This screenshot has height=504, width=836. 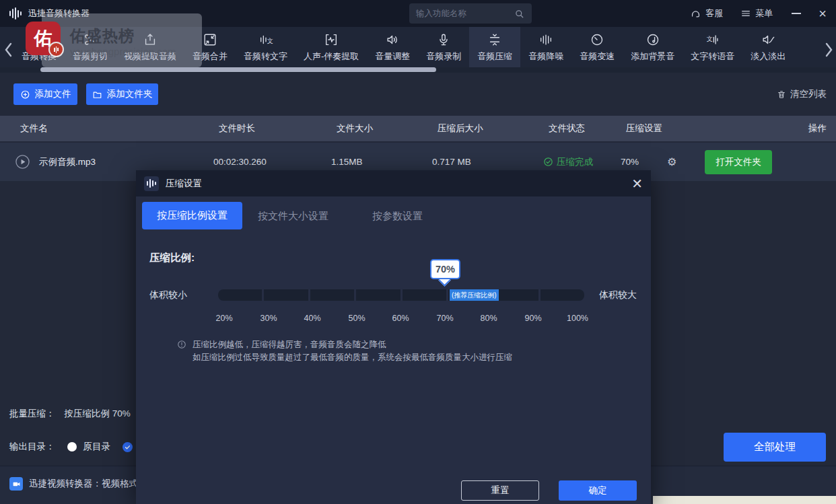 I want to click on headset-icon, so click(x=696, y=13).